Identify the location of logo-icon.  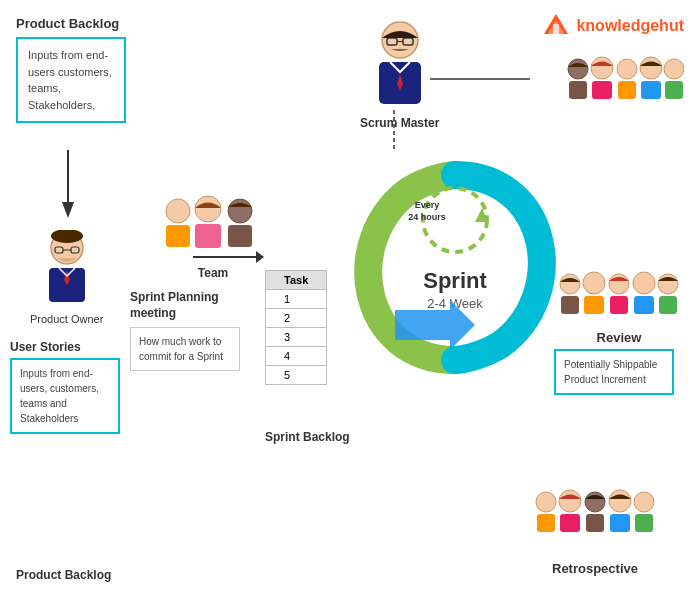
(556, 26).